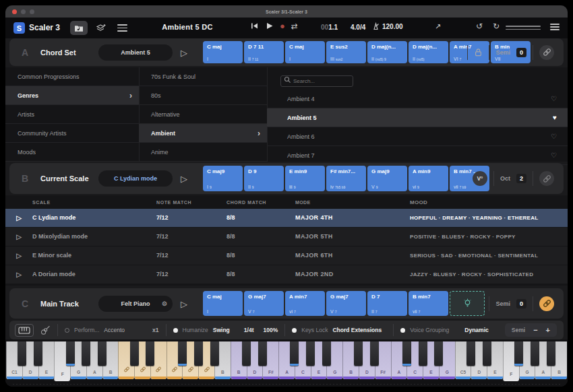 The image size is (573, 392). What do you see at coordinates (72, 133) in the screenshot?
I see `category-item-community-artists: Community Artists` at bounding box center [72, 133].